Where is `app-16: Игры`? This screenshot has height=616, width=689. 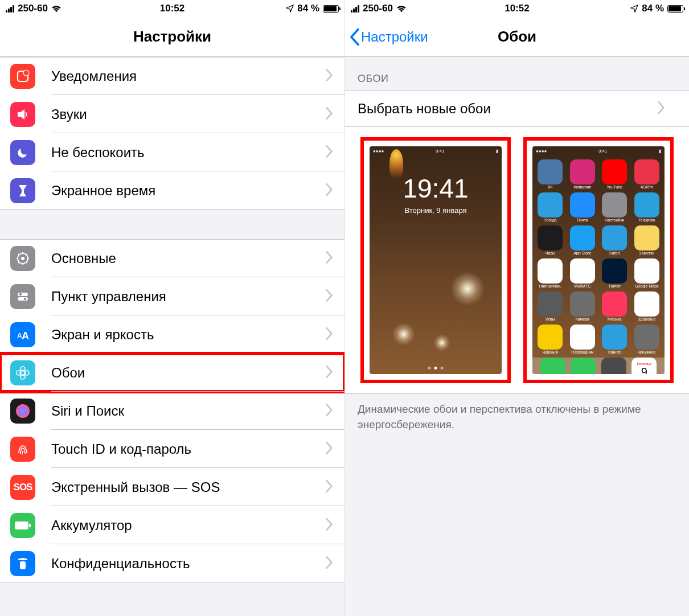 app-16: Игры is located at coordinates (550, 306).